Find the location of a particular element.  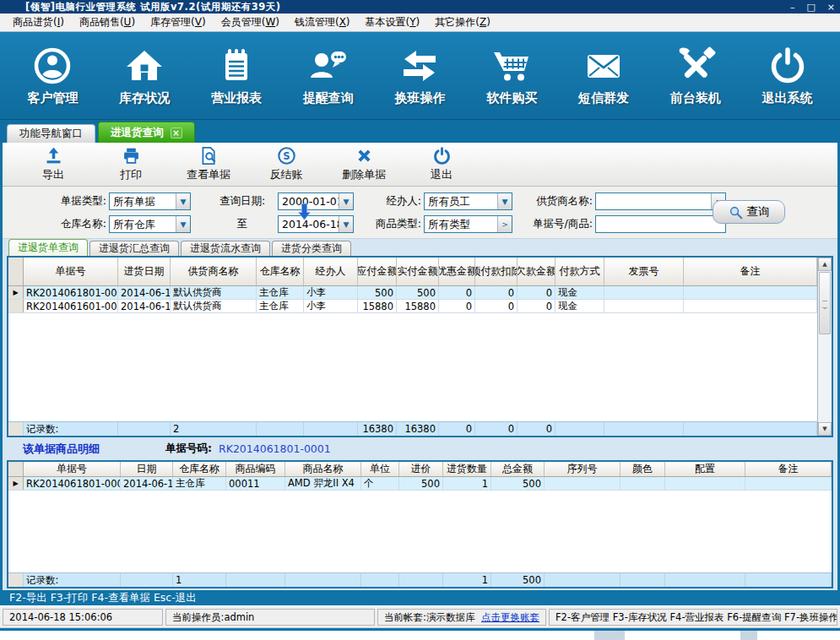

svg-text: S is located at coordinates (286, 156).